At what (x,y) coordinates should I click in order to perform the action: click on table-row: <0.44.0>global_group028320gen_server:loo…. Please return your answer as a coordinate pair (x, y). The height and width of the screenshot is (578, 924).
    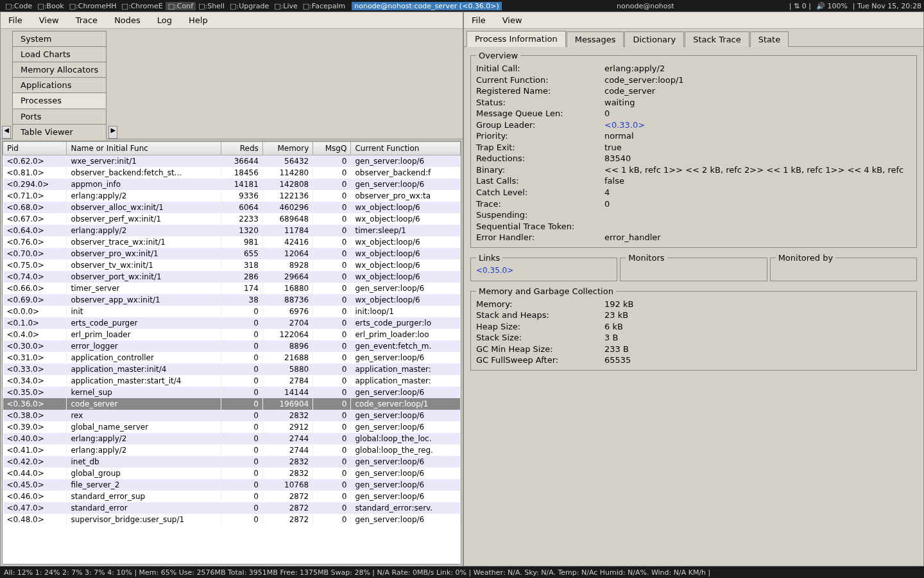
    Looking at the image, I should click on (232, 473).